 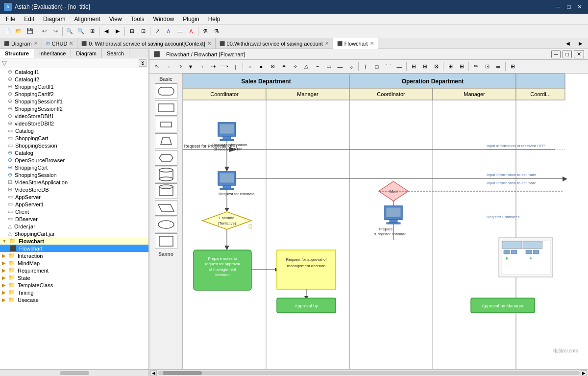 What do you see at coordinates (487, 67) in the screenshot?
I see `fill-tool: ⊡` at bounding box center [487, 67].